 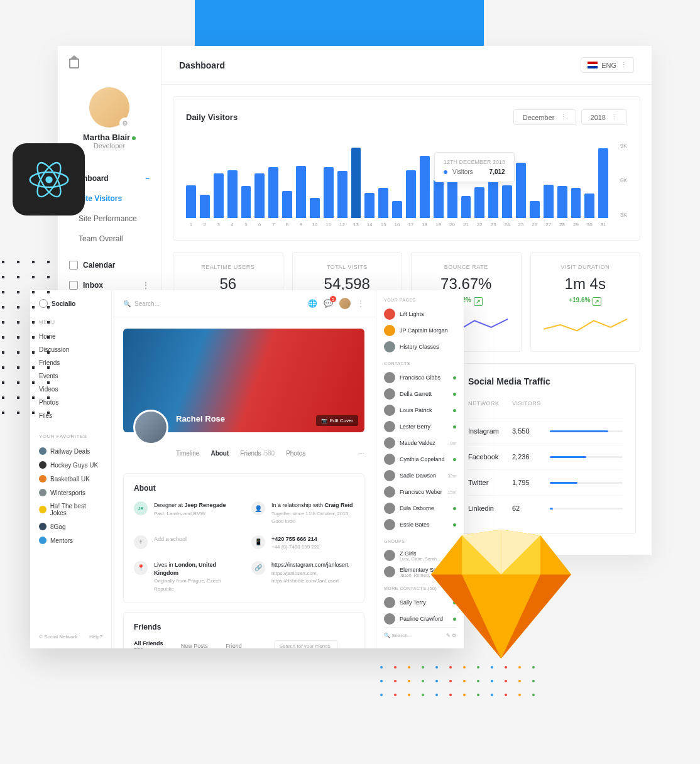 What do you see at coordinates (306, 645) in the screenshot?
I see `friends-search: Search for your friends 🔍` at bounding box center [306, 645].